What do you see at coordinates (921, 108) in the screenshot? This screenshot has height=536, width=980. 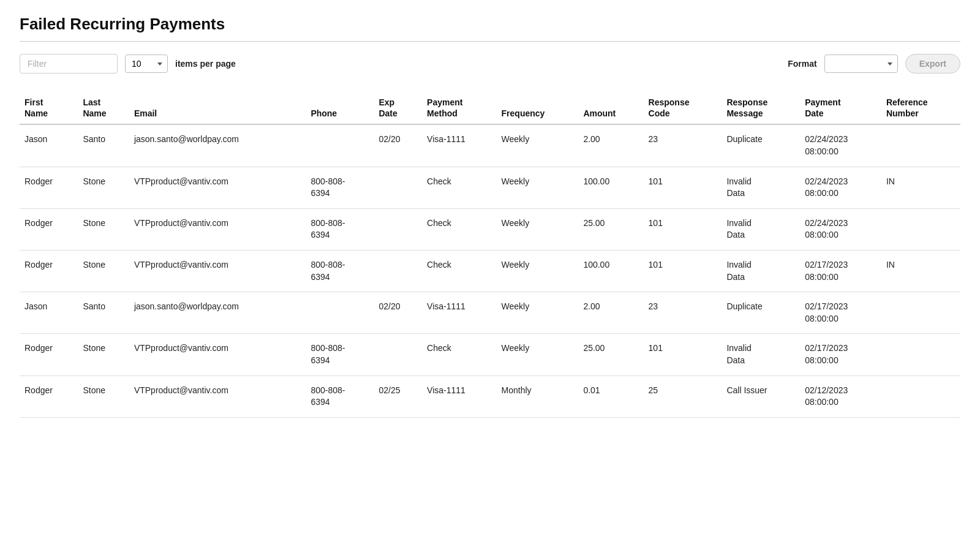 I see `col-header-reference_number: ReferenceNumber` at bounding box center [921, 108].